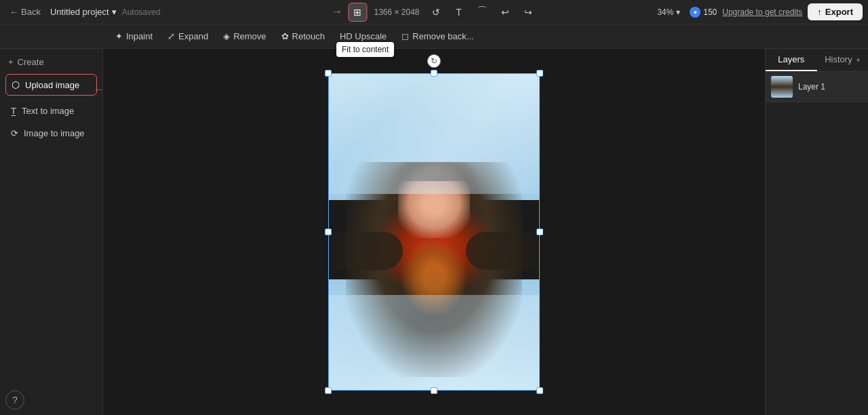 The width and height of the screenshot is (868, 415). What do you see at coordinates (396, 12) in the screenshot?
I see `dimension-label: 1366 × 2048` at bounding box center [396, 12].